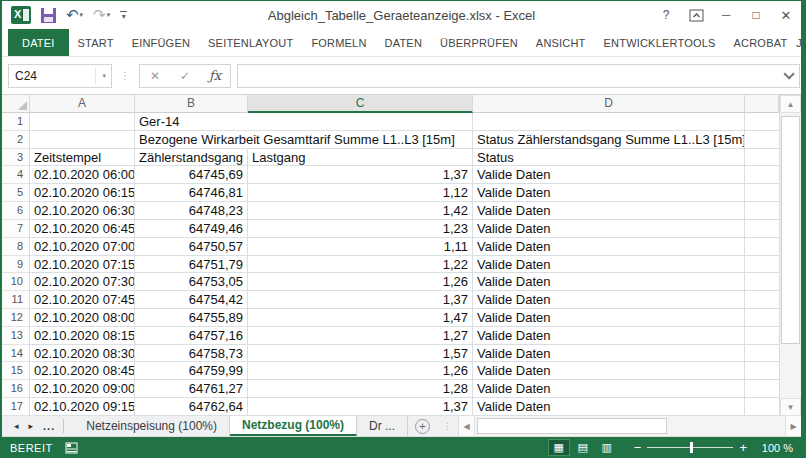  I want to click on cell: 02.10.2020 09:15, so click(82, 407).